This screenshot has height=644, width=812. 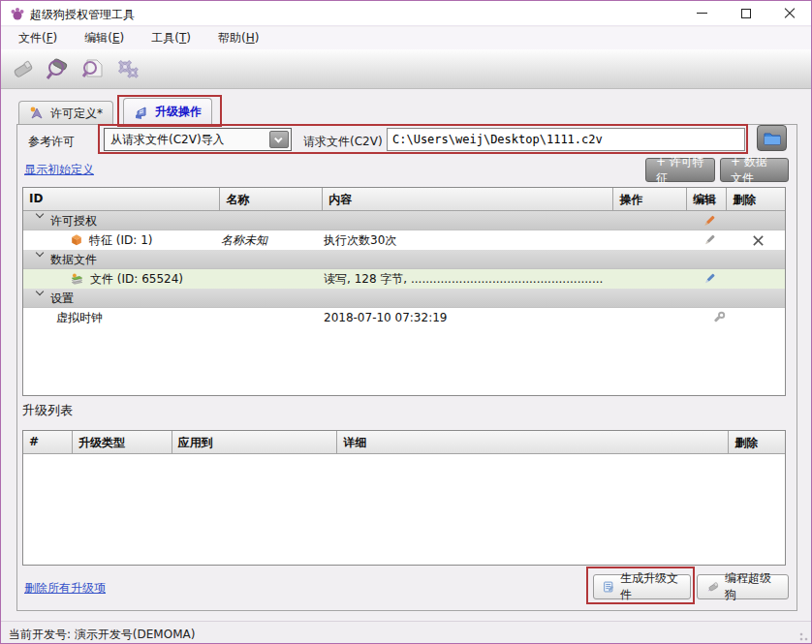 I want to click on maximize-icon, so click(x=746, y=14).